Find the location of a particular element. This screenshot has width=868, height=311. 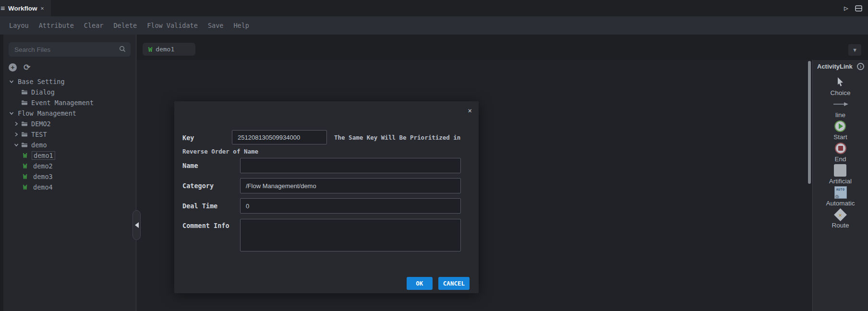

tree-item-dialog: Dialog is located at coordinates (68, 92).